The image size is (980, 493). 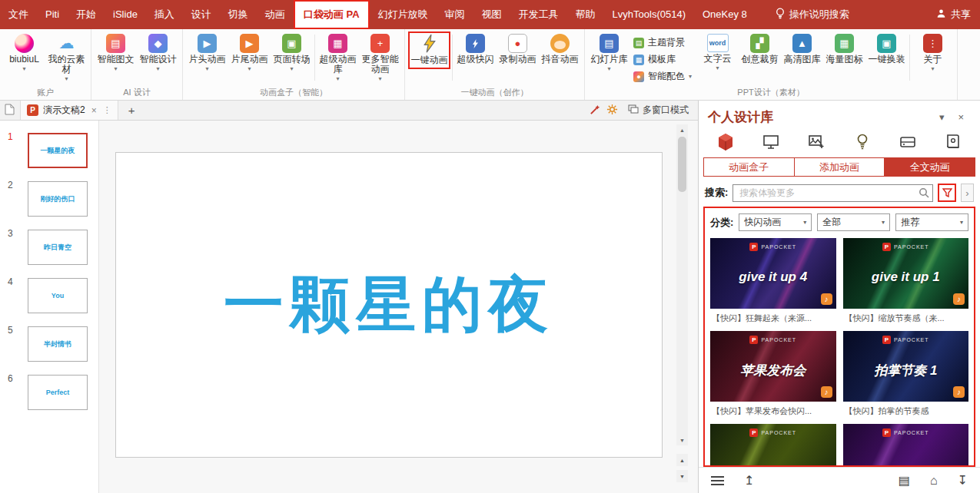 I want to click on magic-wand-icon, so click(x=595, y=111).